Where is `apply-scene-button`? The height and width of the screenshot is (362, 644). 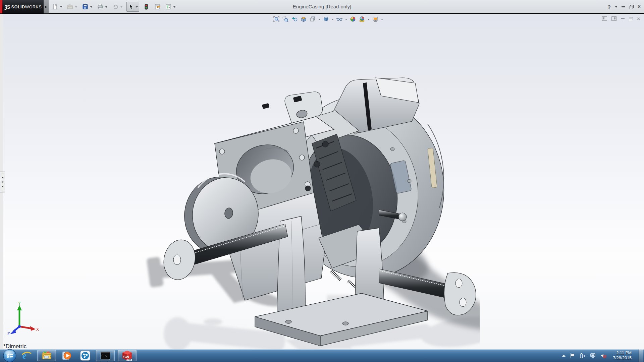
apply-scene-button is located at coordinates (362, 19).